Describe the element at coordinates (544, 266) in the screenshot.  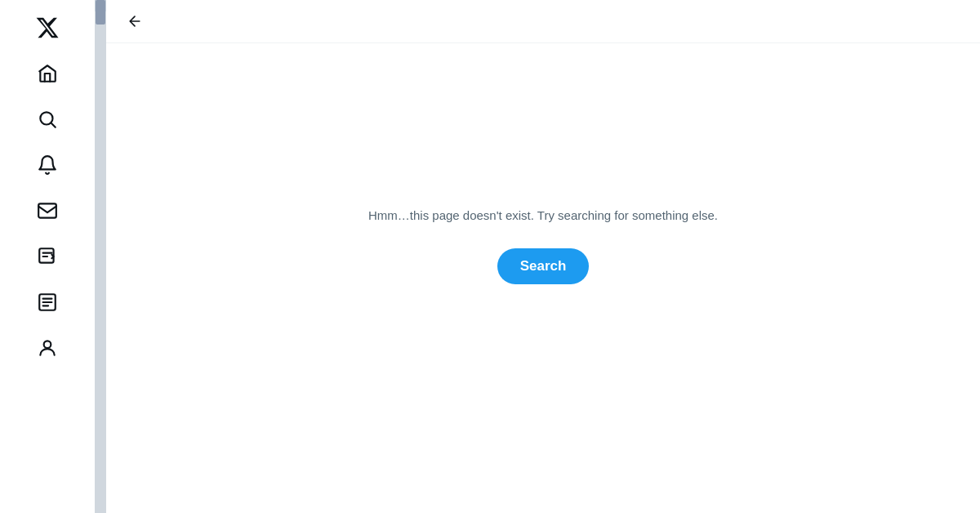
I see `search-button: Search` at that location.